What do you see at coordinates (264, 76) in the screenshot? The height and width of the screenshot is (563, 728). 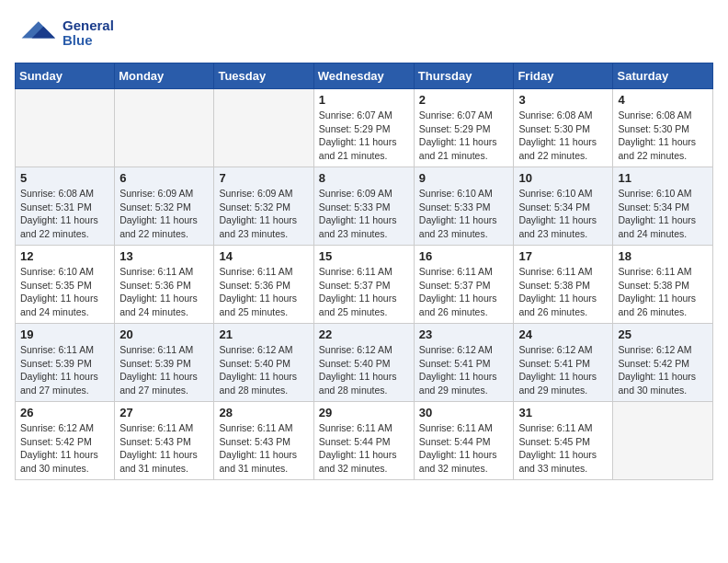 I see `weekday-header-cell: Tuesday` at bounding box center [264, 76].